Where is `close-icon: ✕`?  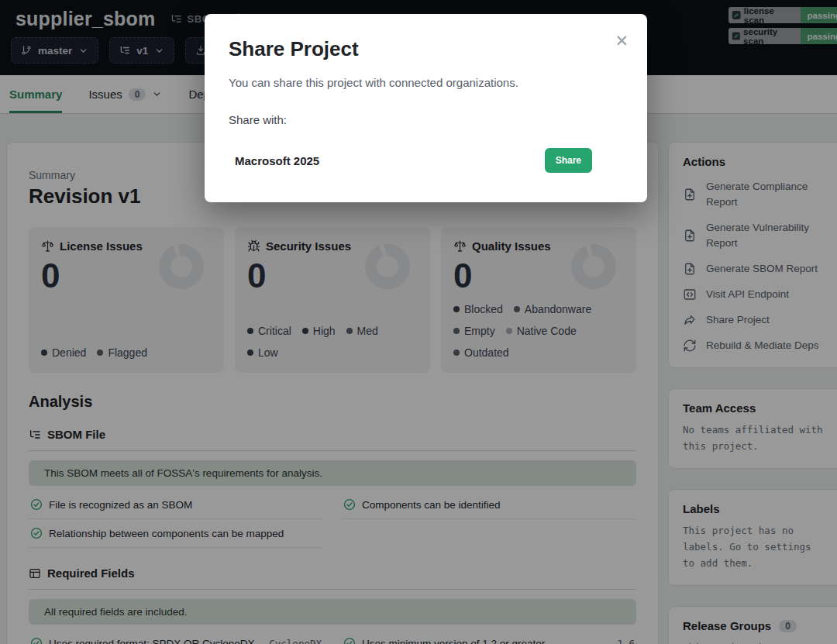 close-icon: ✕ is located at coordinates (622, 40).